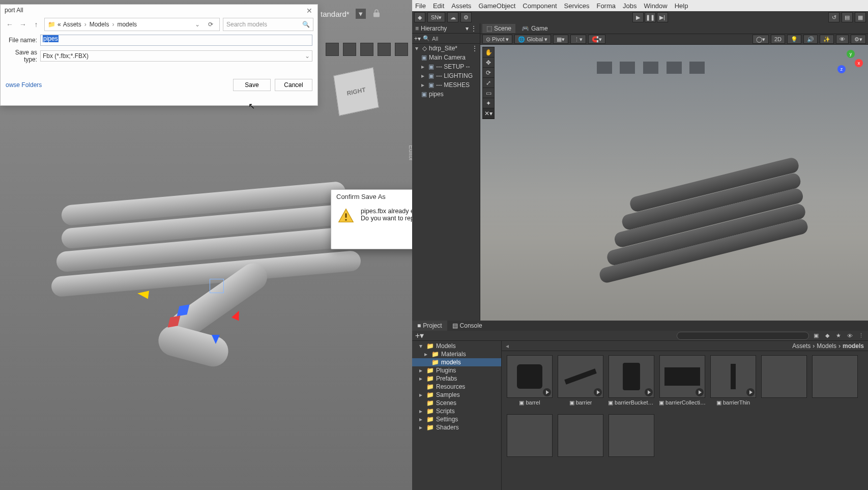 The width and height of the screenshot is (868, 490). I want to click on sn-dropdown: SN ▾, so click(437, 17).